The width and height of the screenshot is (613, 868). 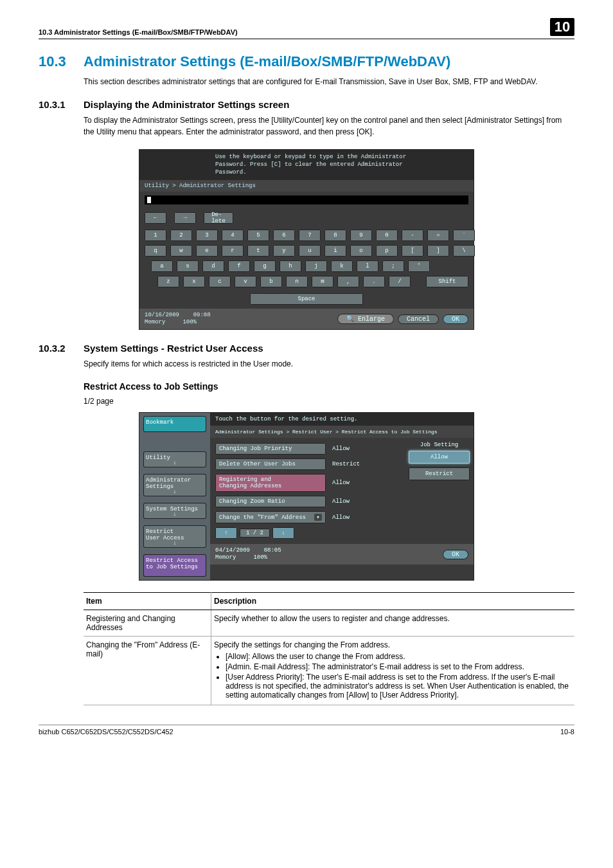 What do you see at coordinates (271, 502) in the screenshot?
I see `row-changing-zoom-ratio: Changing Zoom Ratio` at bounding box center [271, 502].